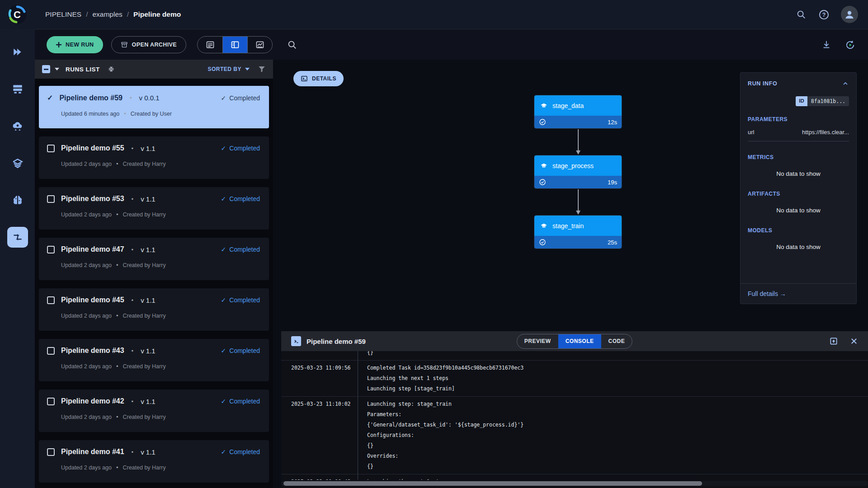  What do you see at coordinates (229, 69) in the screenshot?
I see `sorted-by-dropdown: SORTED BY` at bounding box center [229, 69].